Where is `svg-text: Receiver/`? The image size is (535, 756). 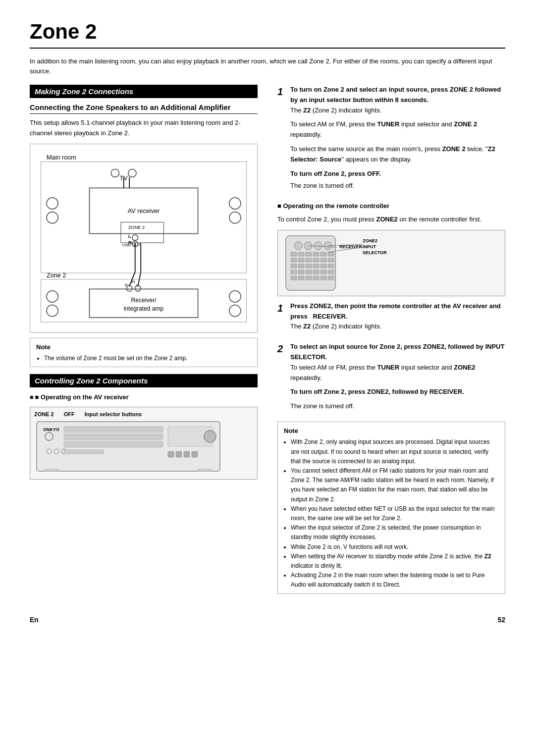
svg-text: Receiver/ is located at coordinates (144, 300).